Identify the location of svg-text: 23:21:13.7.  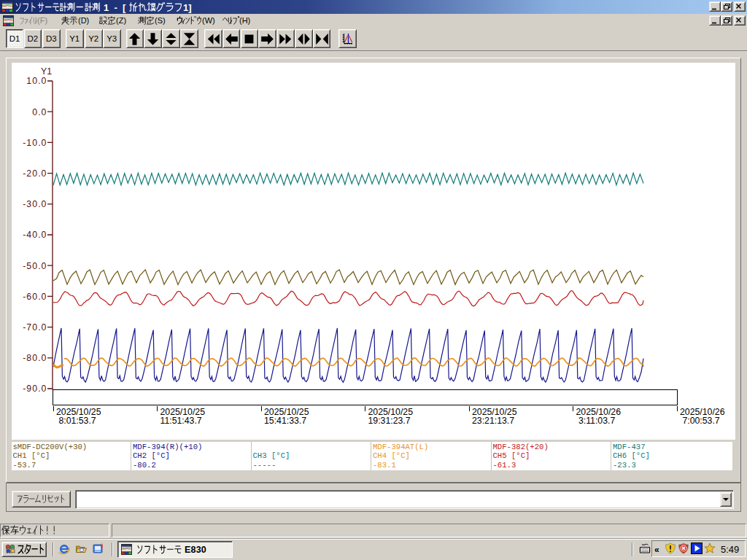
(493, 421).